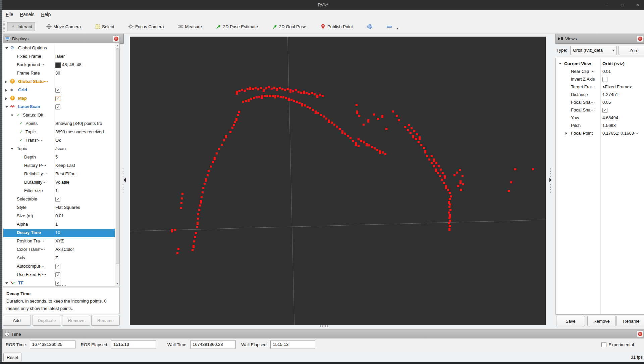 This screenshot has height=364, width=644. Describe the element at coordinates (213, 345) in the screenshot. I see `time-field-input: 1674381360.28` at that location.